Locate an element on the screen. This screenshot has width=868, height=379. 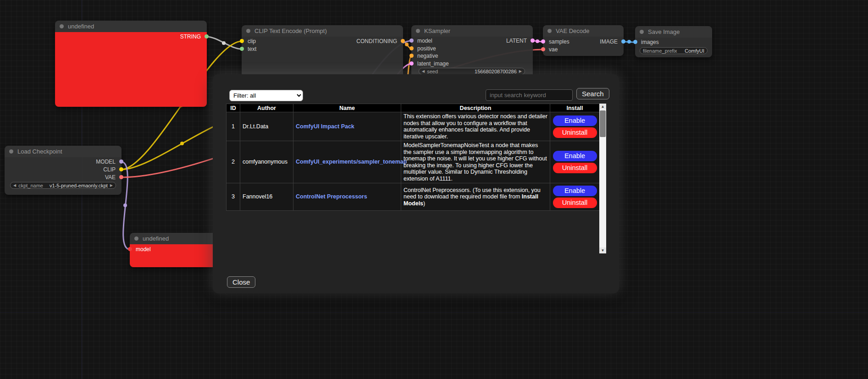
scrollbar-thumb is located at coordinates (603, 124).